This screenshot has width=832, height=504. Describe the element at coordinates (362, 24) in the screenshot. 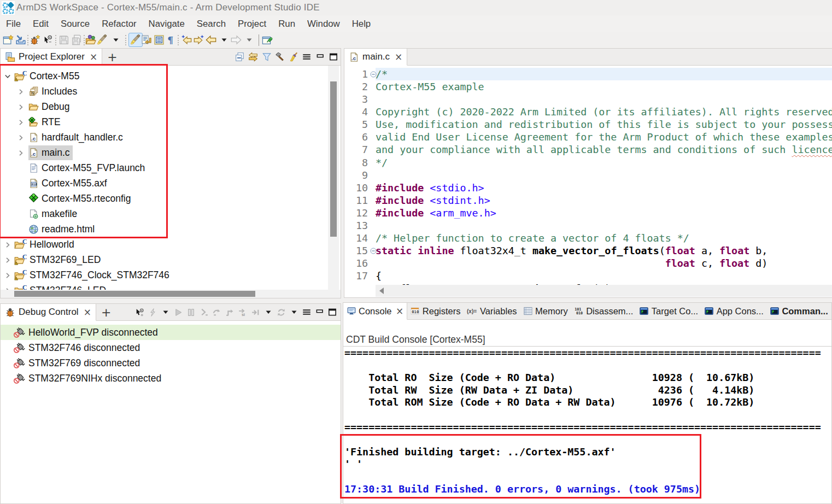

I see `menu-help: Help` at that location.